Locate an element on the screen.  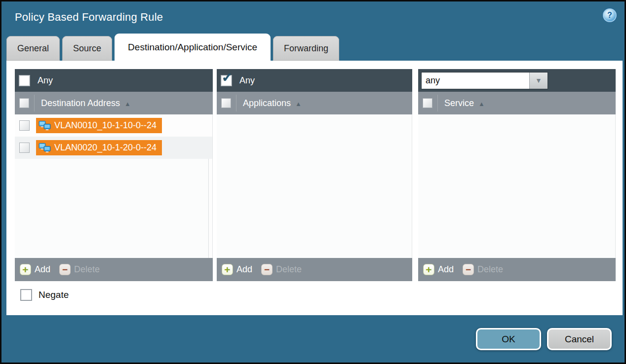
tab-general: General is located at coordinates (33, 48).